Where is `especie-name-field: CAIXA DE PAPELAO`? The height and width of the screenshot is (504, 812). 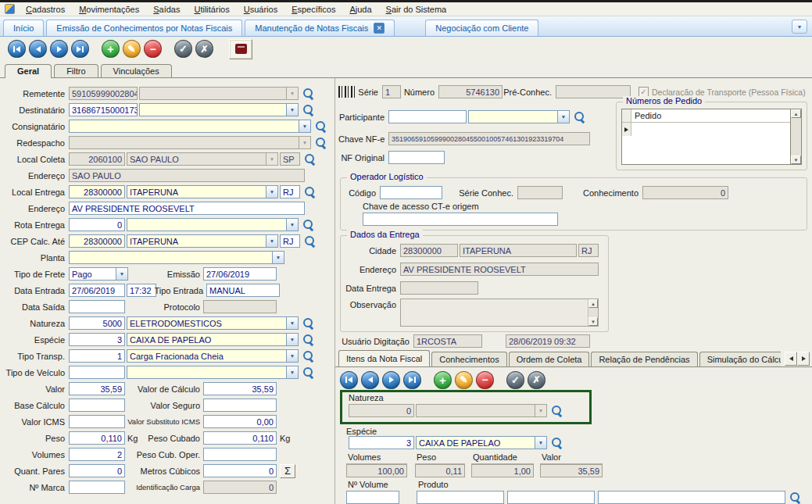 especie-name-field: CAIXA DE PAPELAO is located at coordinates (206, 339).